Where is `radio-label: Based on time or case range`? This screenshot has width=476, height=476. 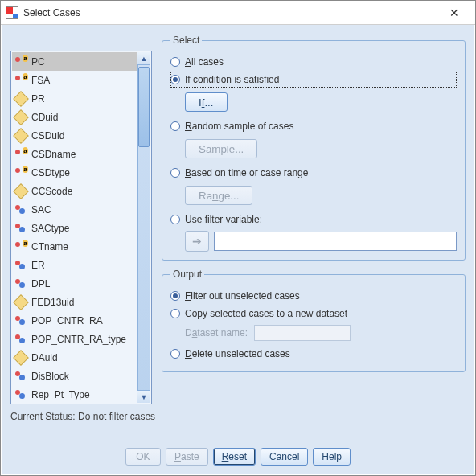
radio-label: Based on time or case range is located at coordinates (246, 173).